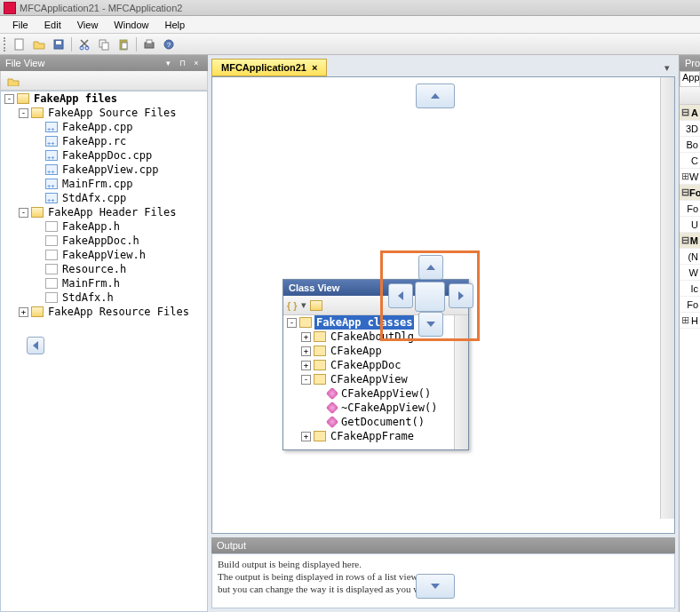 This screenshot has width=700, height=612. What do you see at coordinates (435, 96) in the screenshot?
I see `dock-edge-top-icon` at bounding box center [435, 96].